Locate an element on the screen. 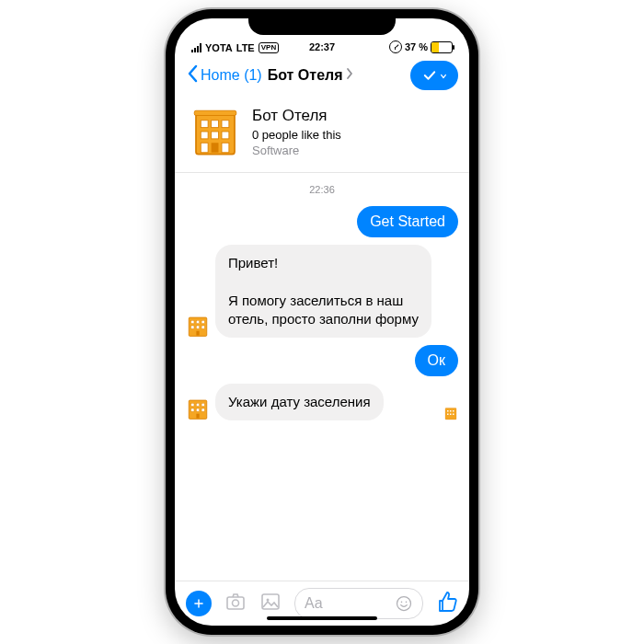  confirm-button is located at coordinates (434, 75).